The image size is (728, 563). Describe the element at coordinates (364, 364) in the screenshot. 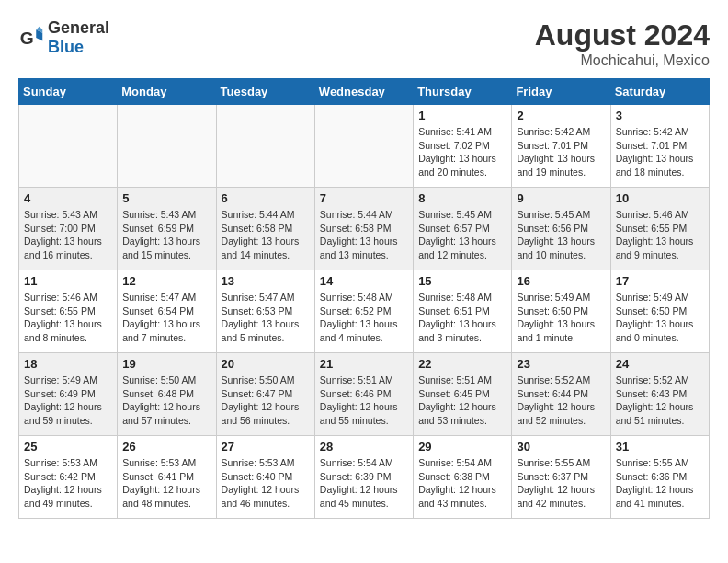

I see `day-number: 21` at that location.